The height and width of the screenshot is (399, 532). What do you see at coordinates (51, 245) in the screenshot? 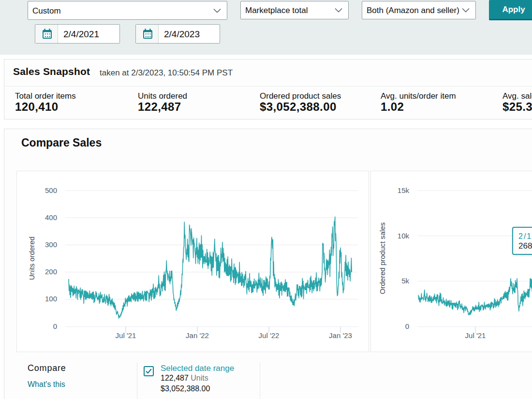
I see `svg-text: 300` at bounding box center [51, 245].